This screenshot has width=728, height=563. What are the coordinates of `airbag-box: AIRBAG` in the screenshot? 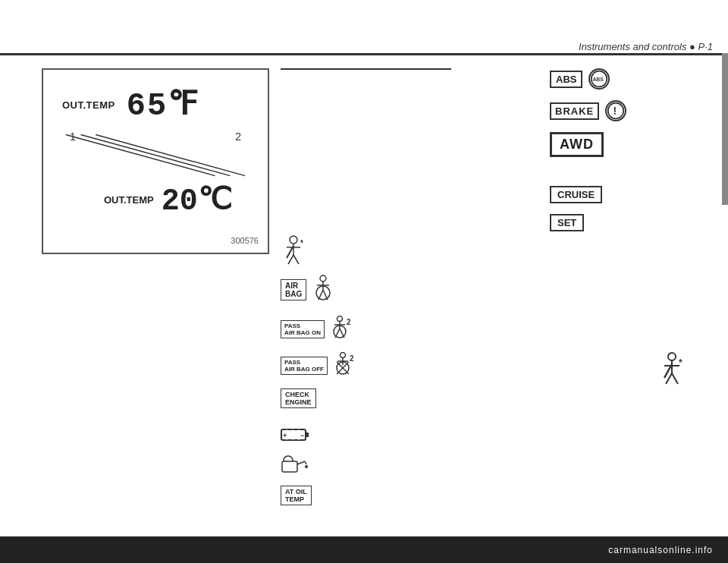 It's located at (293, 290).